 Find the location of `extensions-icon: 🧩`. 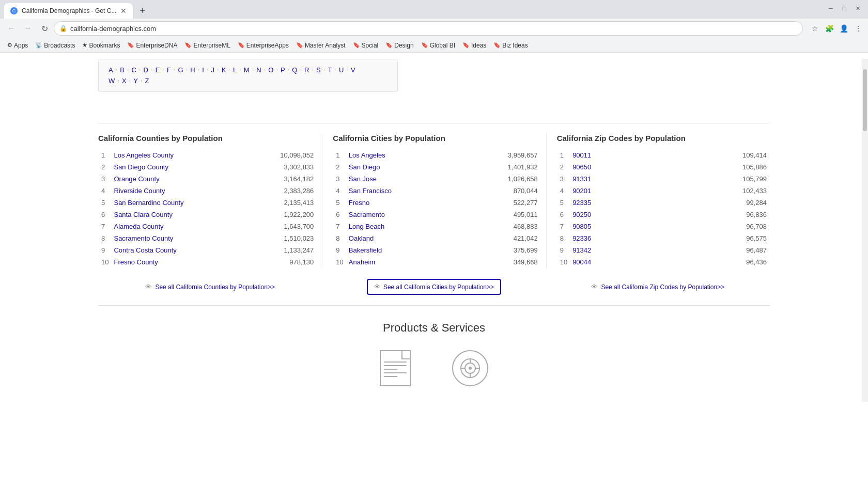

extensions-icon: 🧩 is located at coordinates (829, 28).